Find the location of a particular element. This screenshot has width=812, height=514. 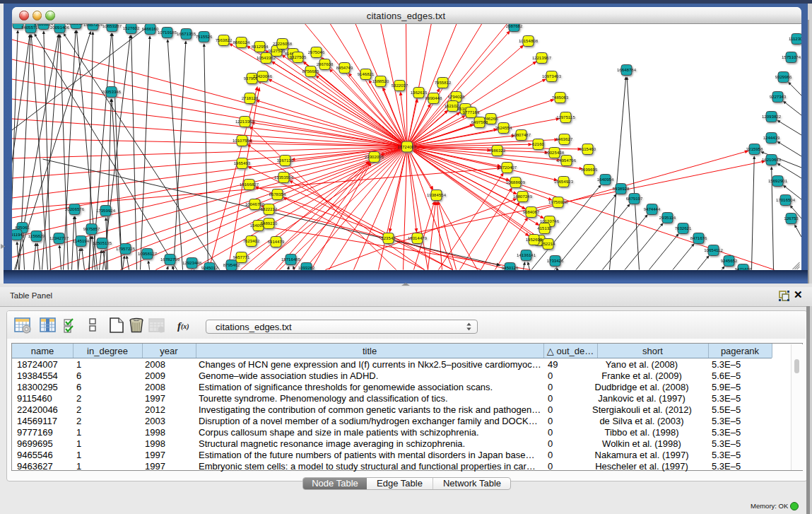

svg-text: 14954796 is located at coordinates (566, 160).